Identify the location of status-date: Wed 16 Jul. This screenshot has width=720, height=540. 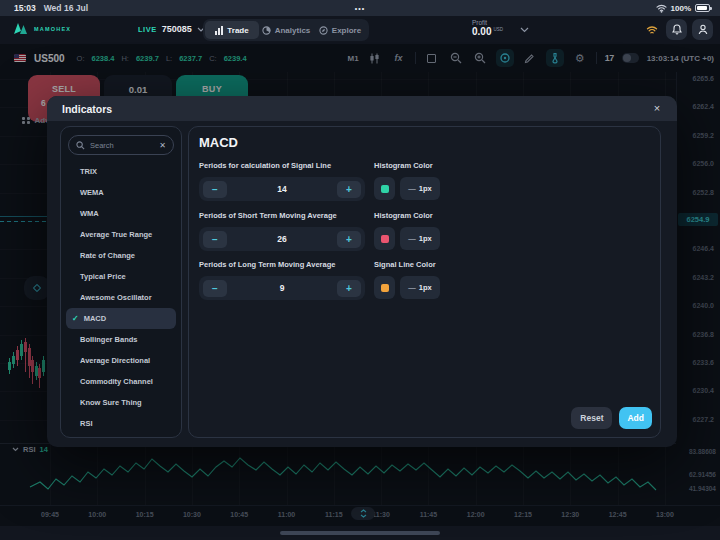
(66, 8).